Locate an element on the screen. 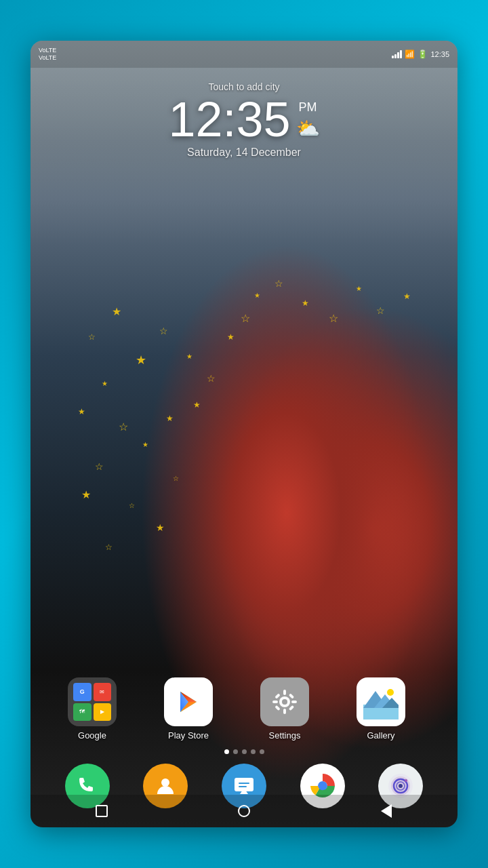 Image resolution: width=488 pixels, height=868 pixels. status-bar: VoLTE VoLTE 📶 🔋 12:35 is located at coordinates (244, 54).